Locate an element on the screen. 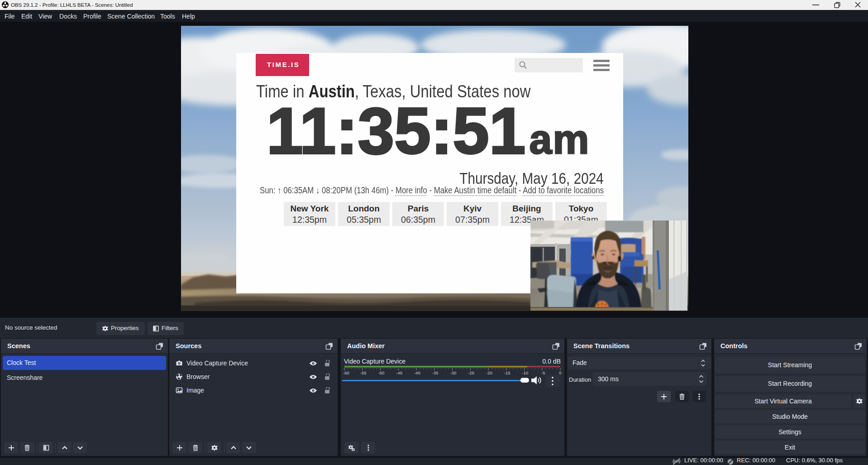 The height and width of the screenshot is (465, 868). svg-text: -60 is located at coordinates (346, 373).